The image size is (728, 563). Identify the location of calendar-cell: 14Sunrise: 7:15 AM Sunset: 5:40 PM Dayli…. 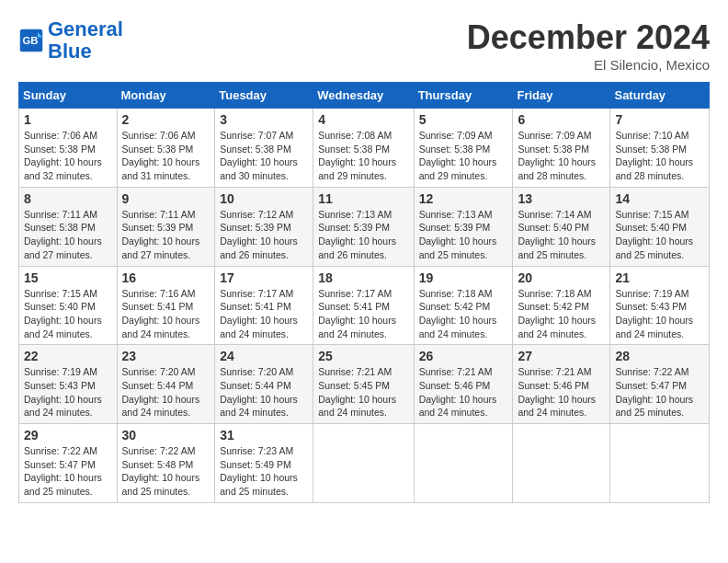
(660, 226).